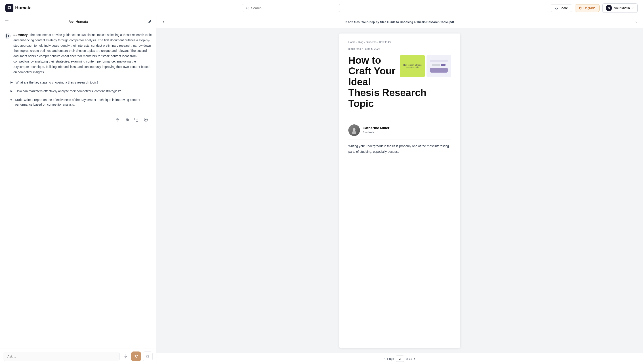 The image size is (643, 364). I want to click on lock-icon, so click(557, 8).